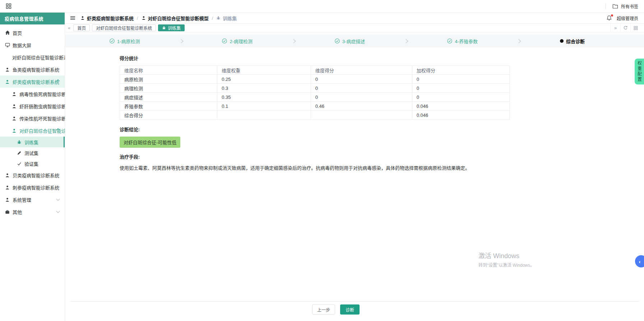  What do you see at coordinates (382, 58) in the screenshot?
I see `score-section-title: 得分统计` at bounding box center [382, 58].